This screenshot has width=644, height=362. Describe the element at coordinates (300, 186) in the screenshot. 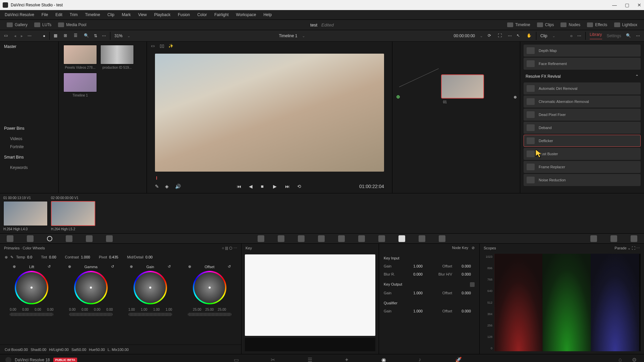

I see `loop-button: ⟲` at that location.